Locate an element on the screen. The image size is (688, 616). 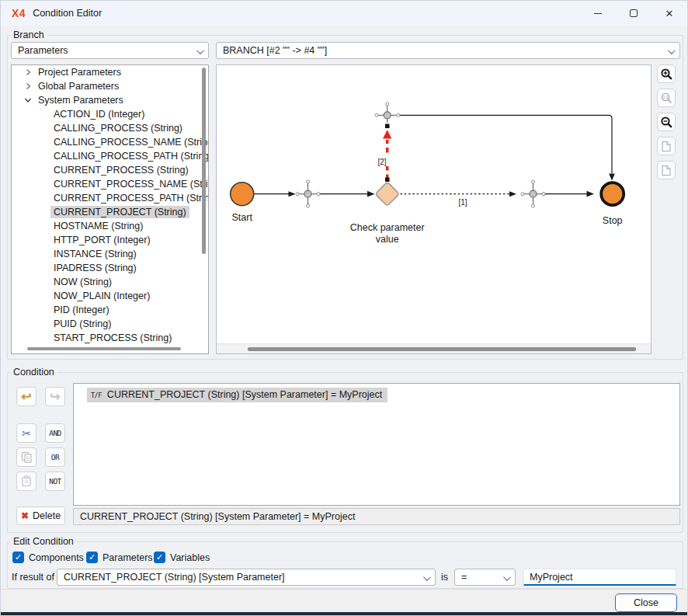
tree-item: CALLING_PROCESS (String) is located at coordinates (110, 128).